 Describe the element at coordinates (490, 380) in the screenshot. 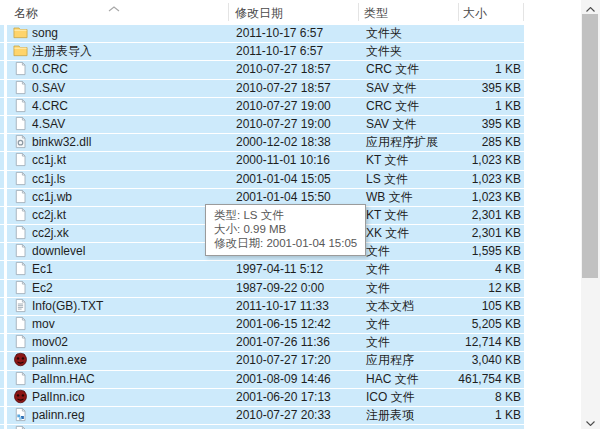

I see `file-size: 461,754 KB` at that location.